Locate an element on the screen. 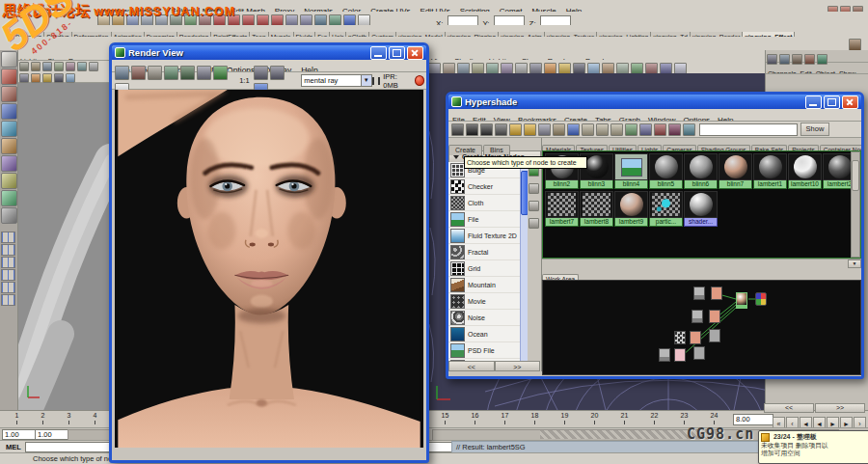 The width and height of the screenshot is (868, 464). lasso-tool-icon is located at coordinates (10, 77).